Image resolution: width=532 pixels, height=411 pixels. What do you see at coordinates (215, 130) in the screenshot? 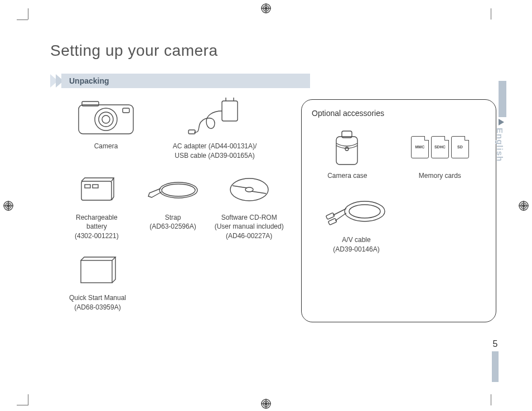
I see `item-ac-adapter: AC adapter (AD44-00131A)/ USB cable (AD3…` at bounding box center [215, 130].